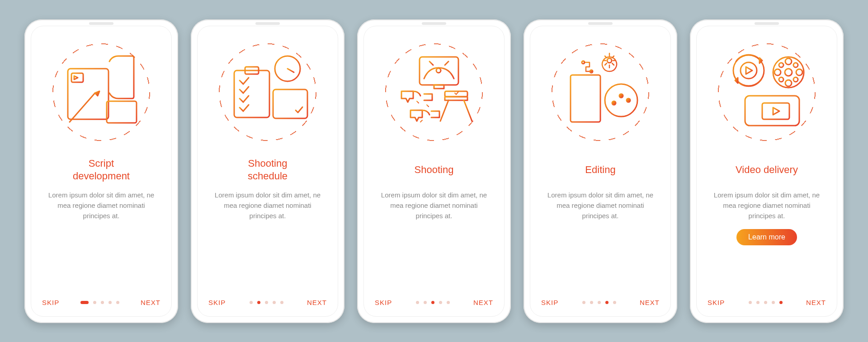  What do you see at coordinates (268, 170) in the screenshot?
I see `onboarding-title: Shootingschedule` at bounding box center [268, 170].